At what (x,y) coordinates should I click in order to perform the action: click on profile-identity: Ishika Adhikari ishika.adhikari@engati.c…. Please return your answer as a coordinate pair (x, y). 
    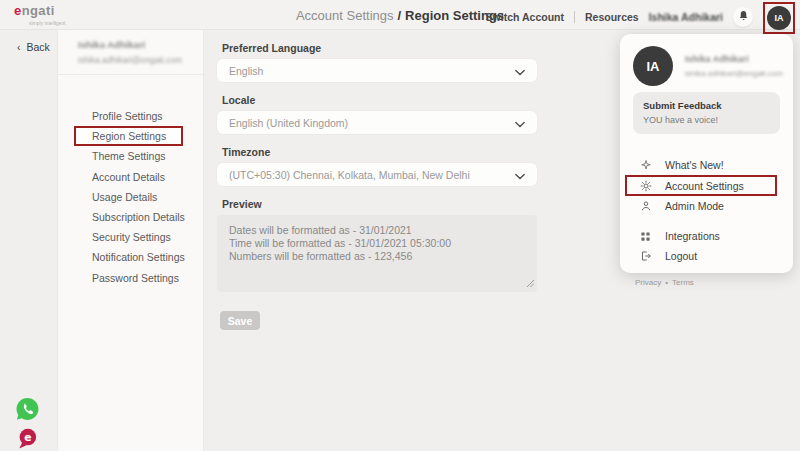
    Looking at the image, I should click on (734, 66).